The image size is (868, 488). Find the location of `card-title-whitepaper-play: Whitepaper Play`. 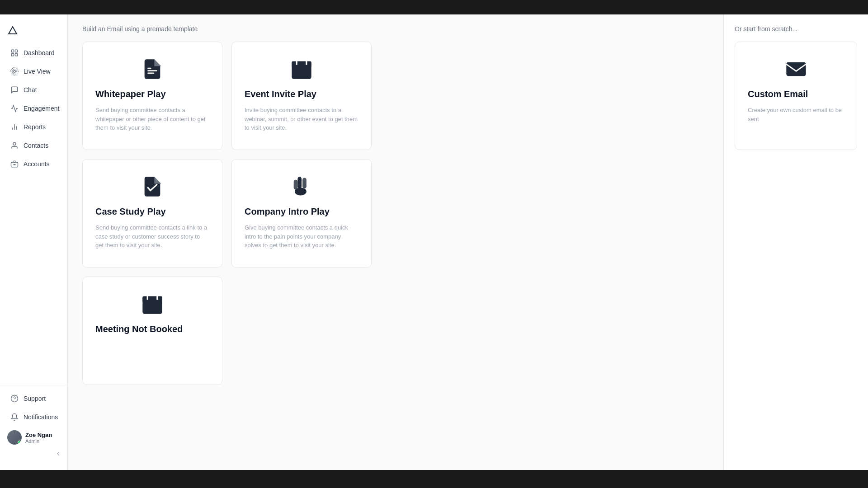

card-title-whitepaper-play: Whitepaper Play is located at coordinates (131, 94).